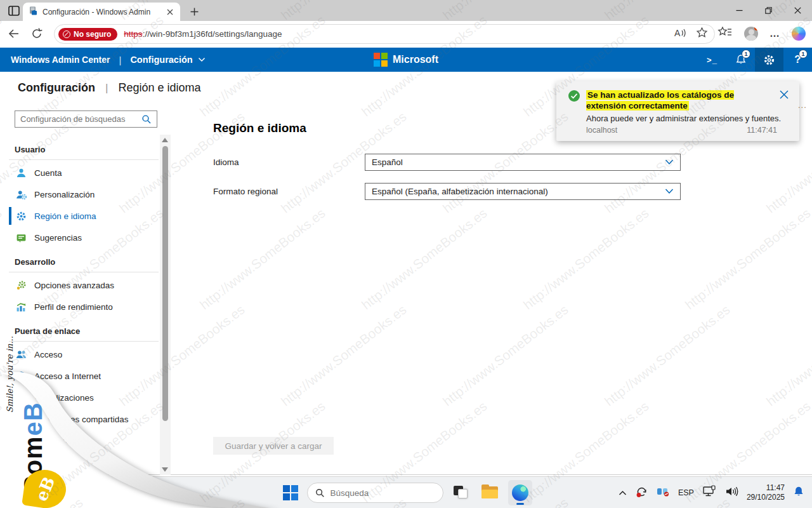 Image resolution: width=812 pixels, height=508 pixels. I want to click on extensions-icon, so click(22, 441).